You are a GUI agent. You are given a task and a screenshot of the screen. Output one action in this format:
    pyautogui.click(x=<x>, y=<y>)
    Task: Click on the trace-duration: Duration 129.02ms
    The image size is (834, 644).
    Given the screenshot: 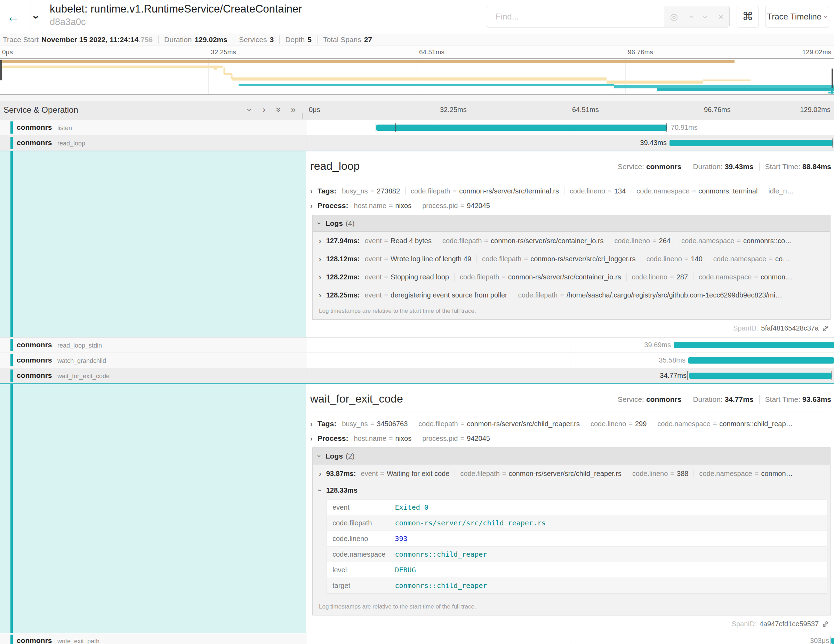 What is the action you would take?
    pyautogui.click(x=196, y=40)
    